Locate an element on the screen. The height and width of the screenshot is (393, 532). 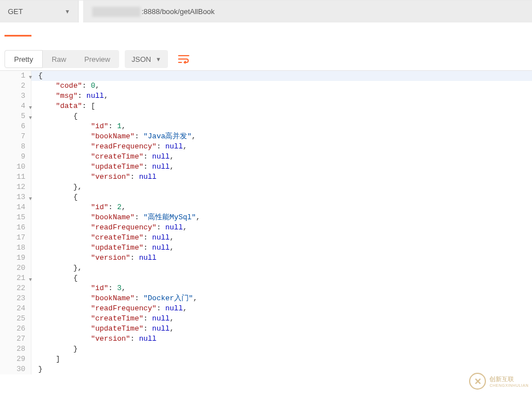
line-number: 26 is located at coordinates (16, 329).